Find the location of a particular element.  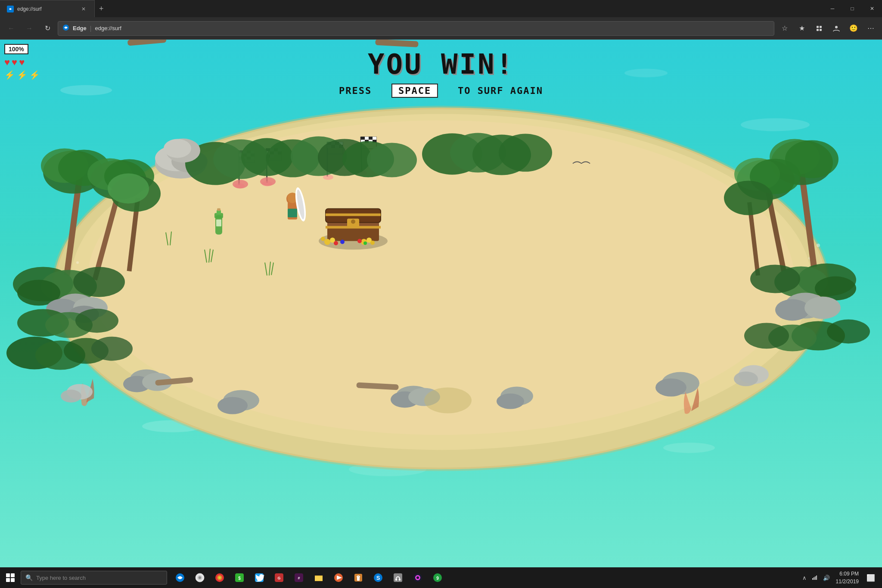

heart-1: ♥ is located at coordinates (7, 62).